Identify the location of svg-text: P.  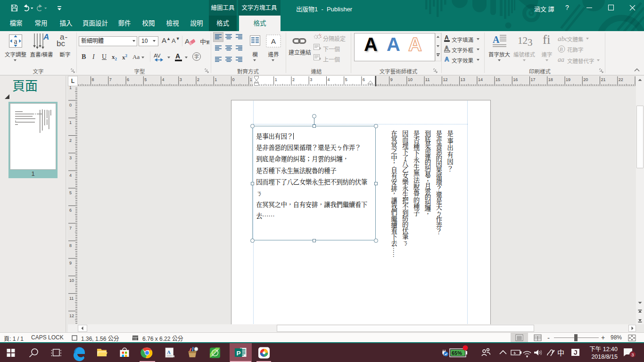
(239, 354).